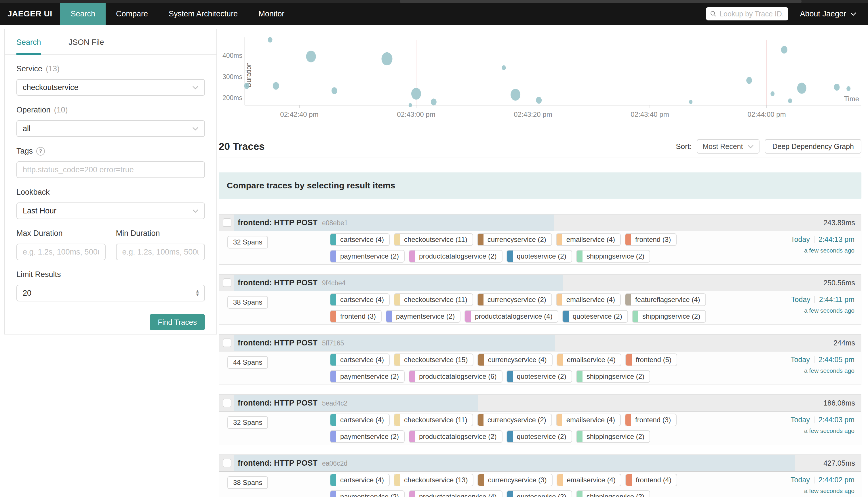 The image size is (868, 497). Describe the element at coordinates (540, 283) in the screenshot. I see `trace-card-header: frontend: HTTP POST 9f4cbe4 250.56ms` at that location.